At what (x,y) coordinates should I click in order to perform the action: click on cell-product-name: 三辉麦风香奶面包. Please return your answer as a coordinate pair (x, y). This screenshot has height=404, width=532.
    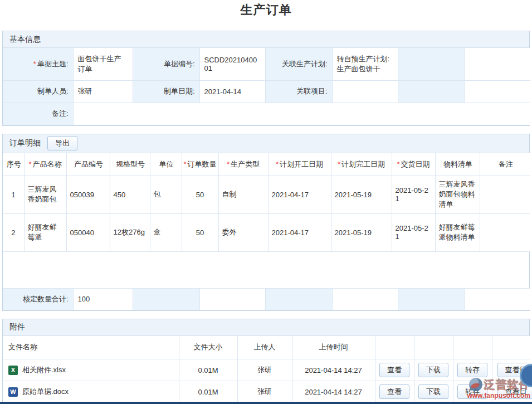
    Looking at the image, I should click on (45, 194).